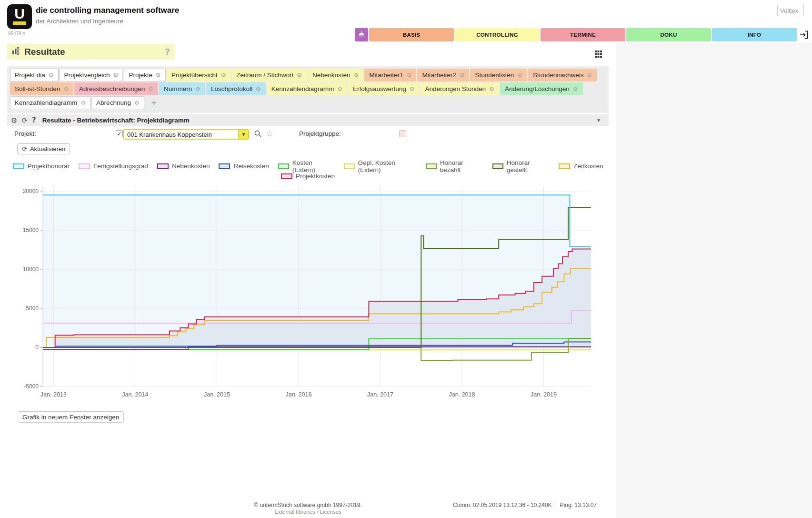 The width and height of the screenshot is (812, 518). Describe the element at coordinates (391, 75) in the screenshot. I see `tab-chip-mitarbeiter1: Mitarbeiter1⚙` at that location.